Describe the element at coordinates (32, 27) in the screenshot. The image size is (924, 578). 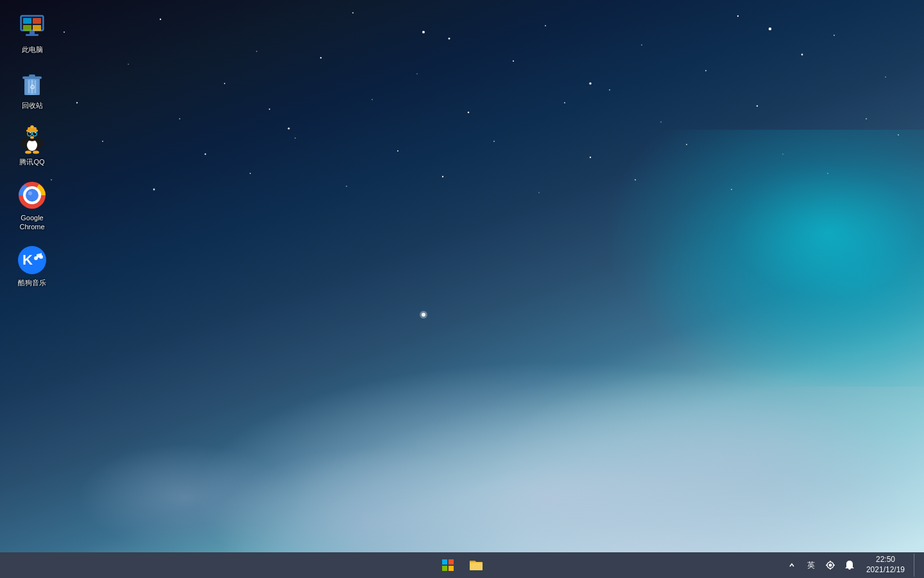
I see `pc-icon` at that location.